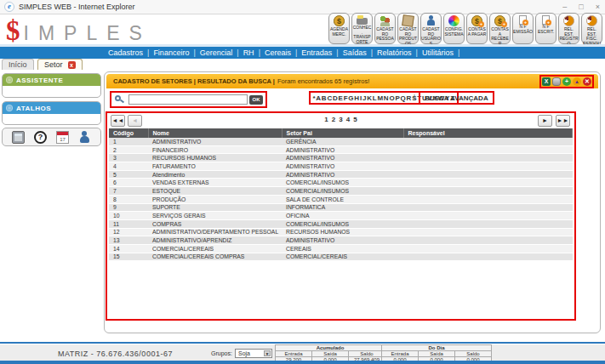 The image size is (605, 364). What do you see at coordinates (380, 99) in the screenshot?
I see `alphabet-letter: M` at bounding box center [380, 99].